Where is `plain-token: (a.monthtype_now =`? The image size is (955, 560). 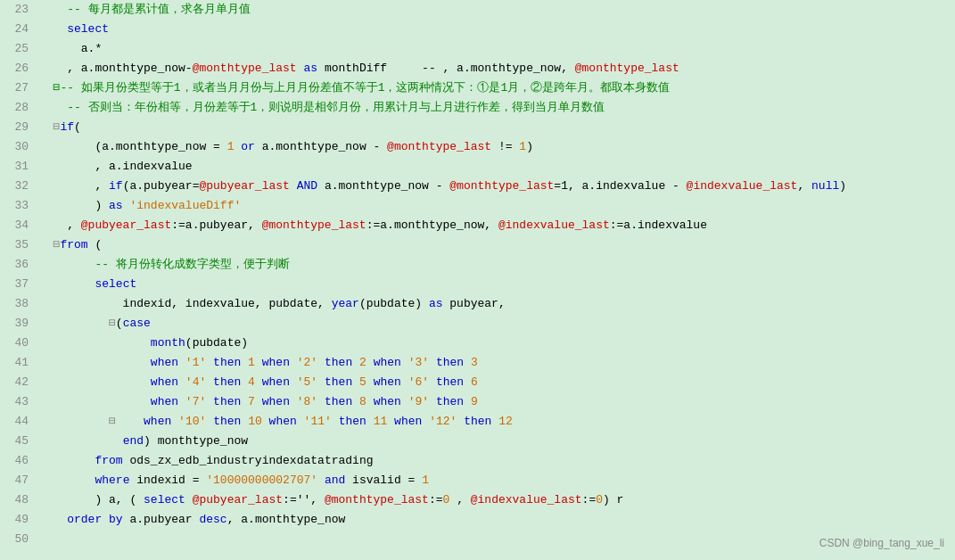 plain-token: (a.monthtype_now = is located at coordinates (134, 146).